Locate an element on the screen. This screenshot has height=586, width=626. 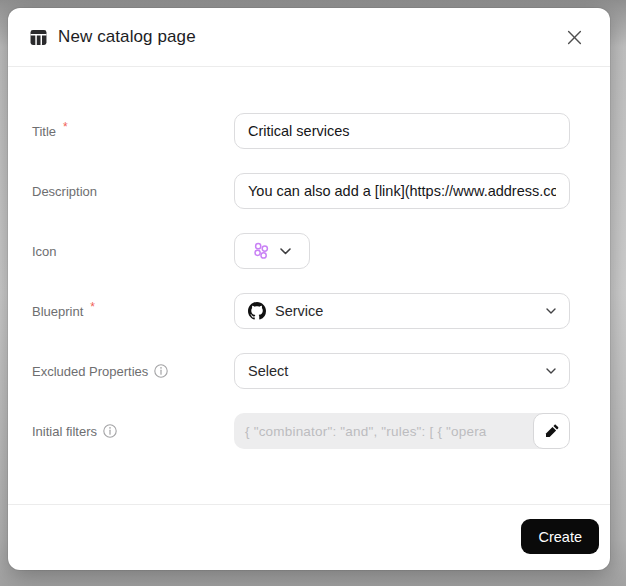
blueprint-row: Blueprint* Service is located at coordinates (309, 311).